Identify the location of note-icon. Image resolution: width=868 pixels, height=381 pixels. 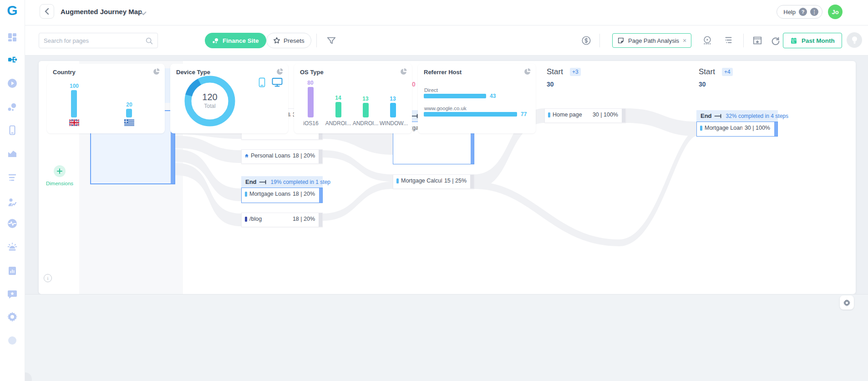
(621, 41).